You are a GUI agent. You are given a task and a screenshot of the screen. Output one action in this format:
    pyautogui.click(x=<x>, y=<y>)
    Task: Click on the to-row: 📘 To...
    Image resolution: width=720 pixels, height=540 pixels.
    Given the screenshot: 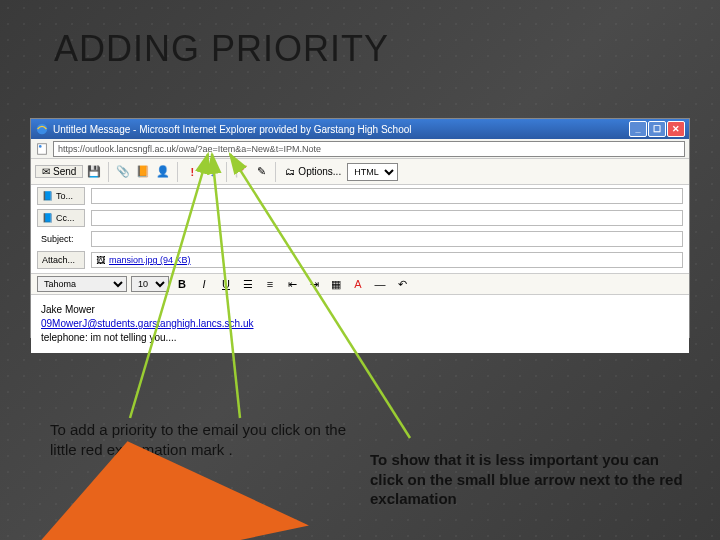 What is the action you would take?
    pyautogui.click(x=360, y=196)
    